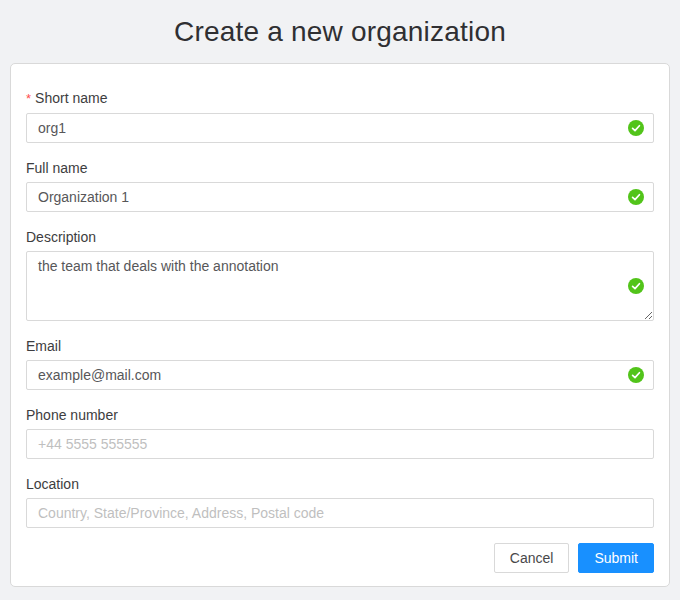 This screenshot has width=680, height=600. I want to click on field-location: Location, so click(340, 501).